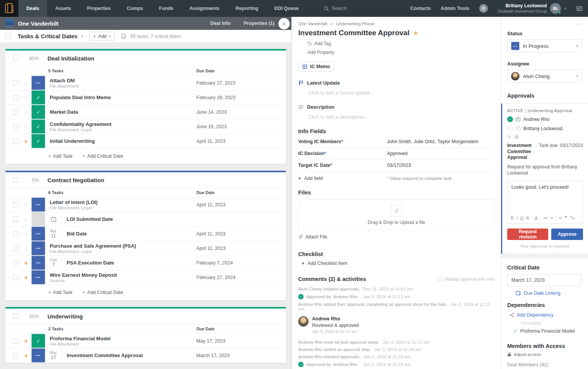  Describe the element at coordinates (8, 36) in the screenshot. I see `select-all-checkbox` at that location.